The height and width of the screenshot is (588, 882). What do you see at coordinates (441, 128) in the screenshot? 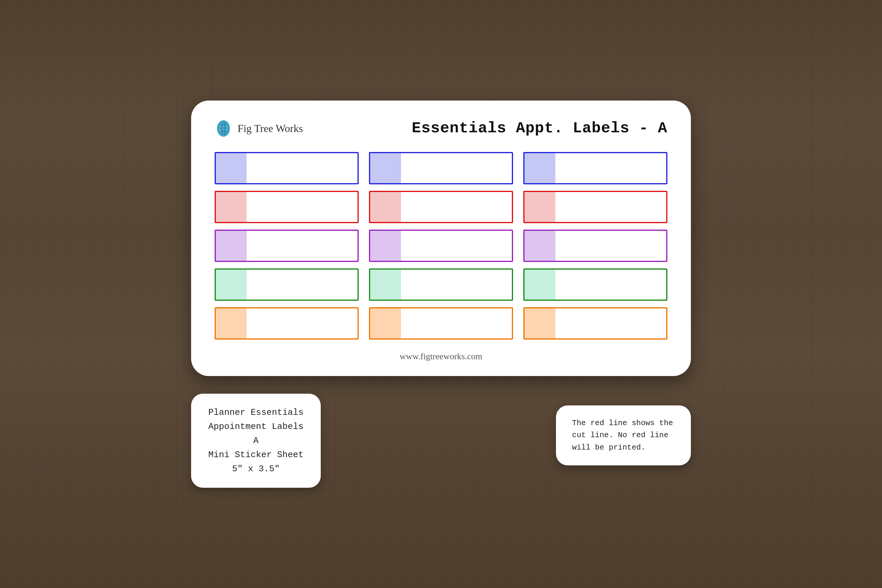
I see `sheet-header: Fig Tree Works Essentials Appt. Labels -…` at bounding box center [441, 128].